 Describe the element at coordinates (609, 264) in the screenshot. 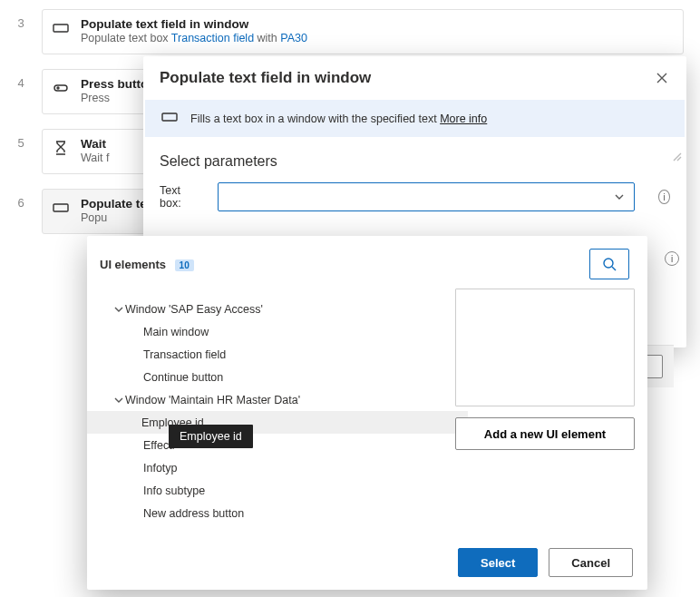

I see `search-button` at that location.